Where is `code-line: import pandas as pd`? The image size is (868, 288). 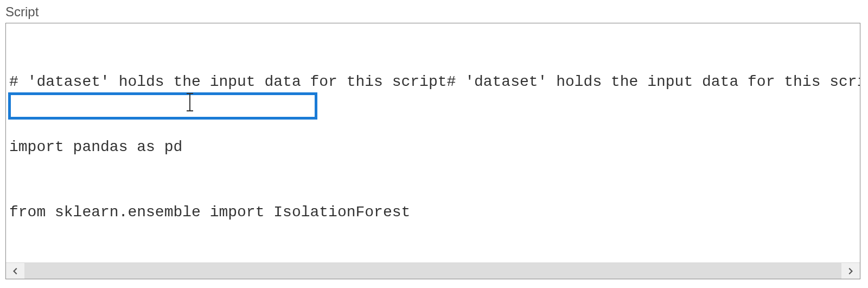
code-line: import pandas as pd is located at coordinates (433, 147).